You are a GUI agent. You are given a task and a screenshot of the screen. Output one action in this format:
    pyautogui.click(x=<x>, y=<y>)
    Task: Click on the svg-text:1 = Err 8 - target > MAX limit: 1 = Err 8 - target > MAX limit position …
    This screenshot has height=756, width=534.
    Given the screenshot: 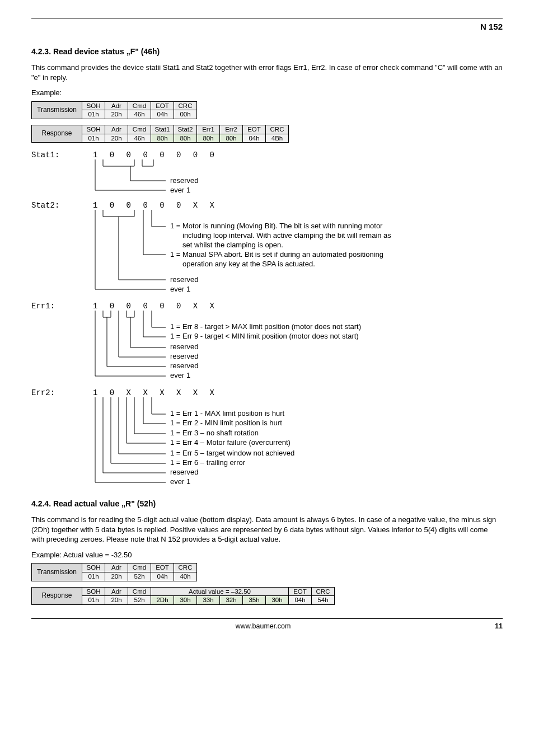 What is the action you would take?
    pyautogui.click(x=265, y=327)
    